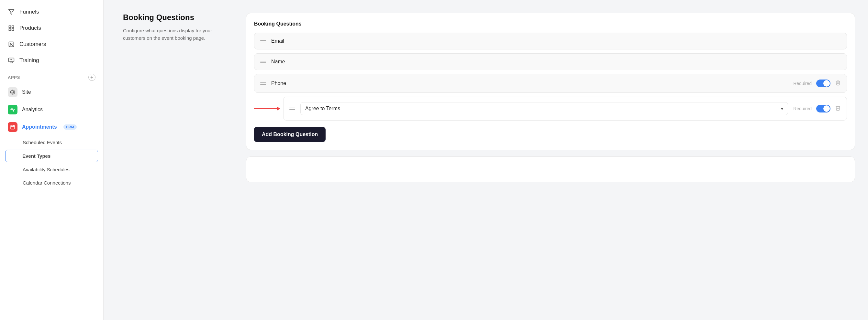  Describe the element at coordinates (323, 108) in the screenshot. I see `agree-to-terms-label: Agree to Terms` at that location.